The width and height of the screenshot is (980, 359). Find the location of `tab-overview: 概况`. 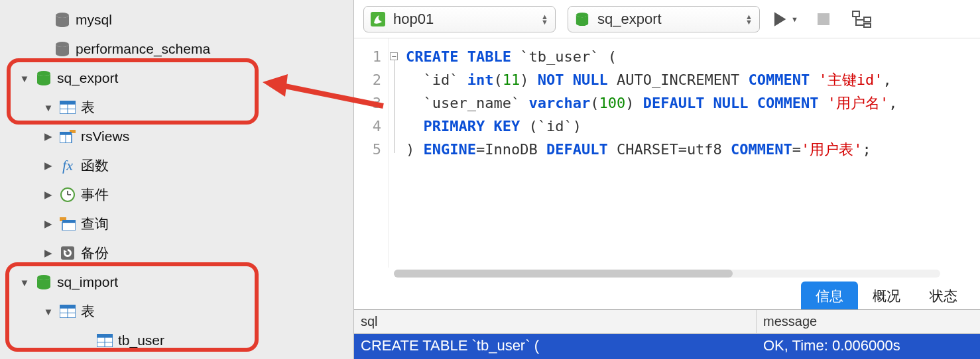

tab-overview: 概况 is located at coordinates (887, 295).